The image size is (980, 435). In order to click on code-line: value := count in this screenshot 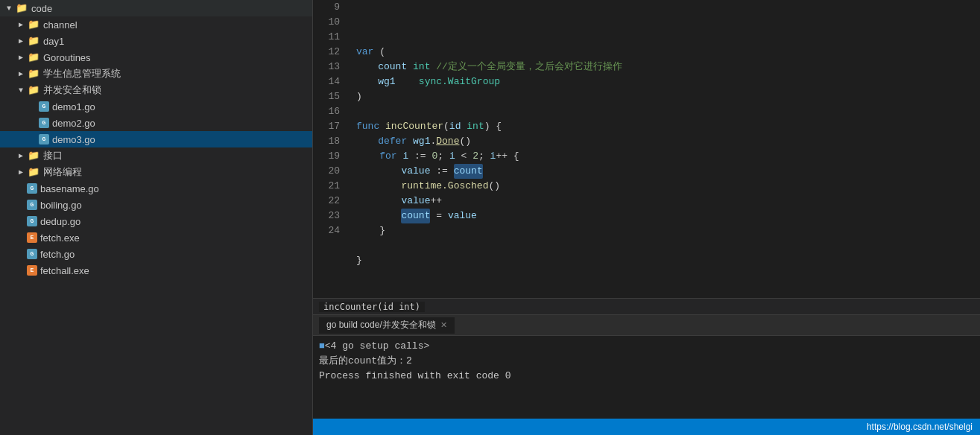, I will do `click(668, 171)`.